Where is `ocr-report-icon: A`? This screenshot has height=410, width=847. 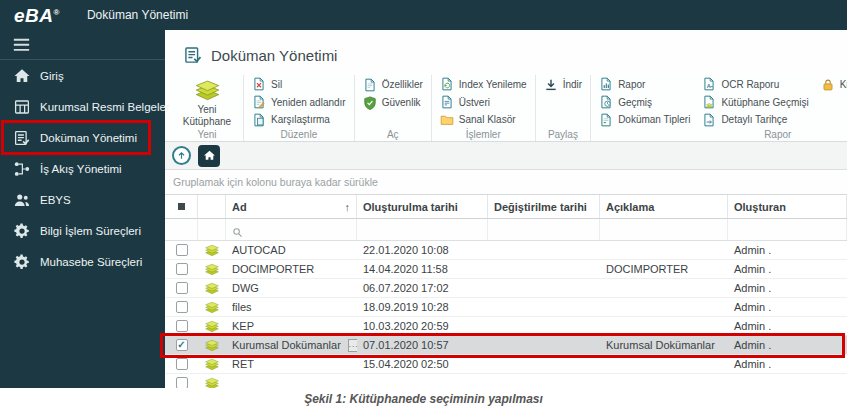
ocr-report-icon: A is located at coordinates (709, 84).